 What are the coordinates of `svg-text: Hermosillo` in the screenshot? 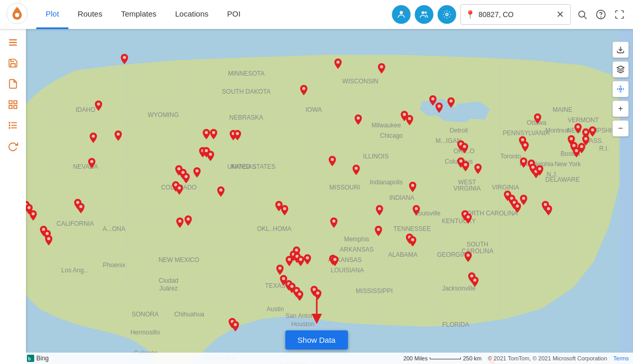 It's located at (145, 332).